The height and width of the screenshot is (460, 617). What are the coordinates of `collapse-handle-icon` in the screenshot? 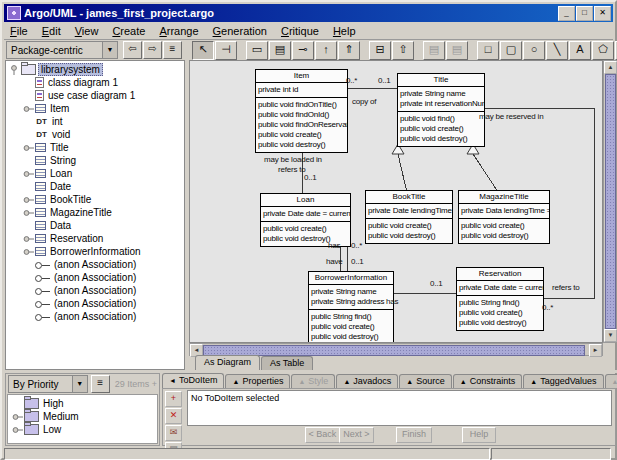 It's located at (15, 70).